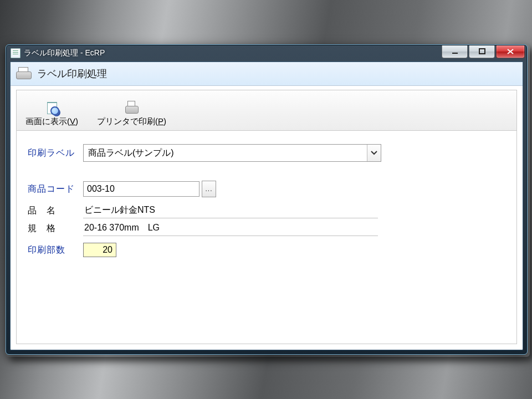 The image size is (532, 399). Describe the element at coordinates (55, 190) in the screenshot. I see `label-product-code: 商品コード` at that location.